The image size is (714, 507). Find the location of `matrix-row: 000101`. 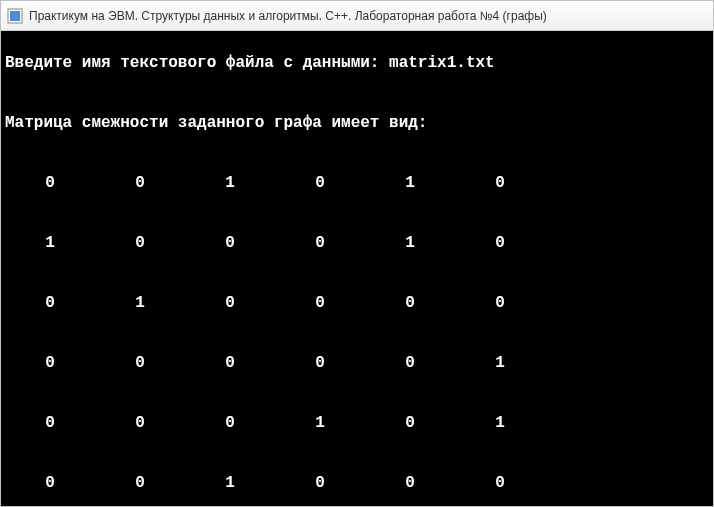

matrix-row: 000101 is located at coordinates (357, 433).